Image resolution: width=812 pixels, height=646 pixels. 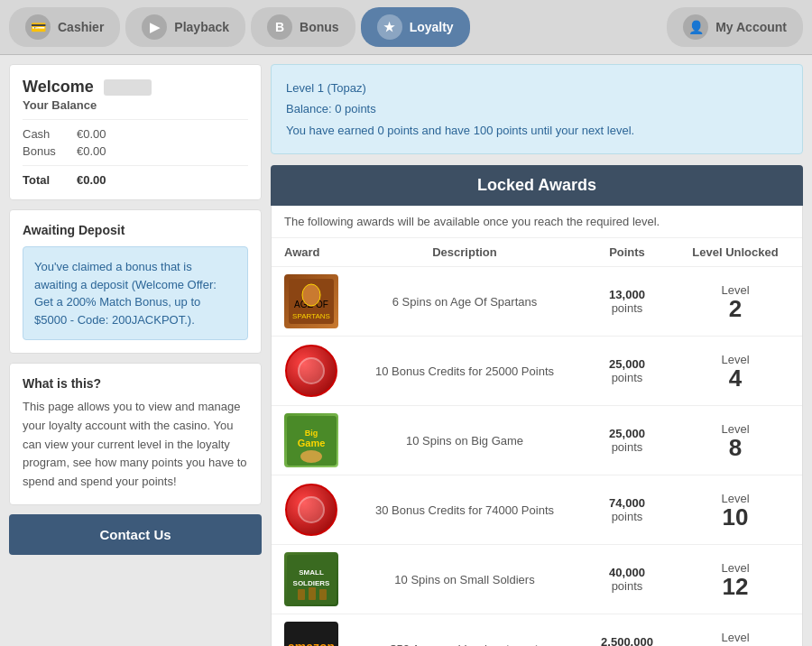 I want to click on level-line3: You have earned 0 points and have 100 po…, so click(x=537, y=130).